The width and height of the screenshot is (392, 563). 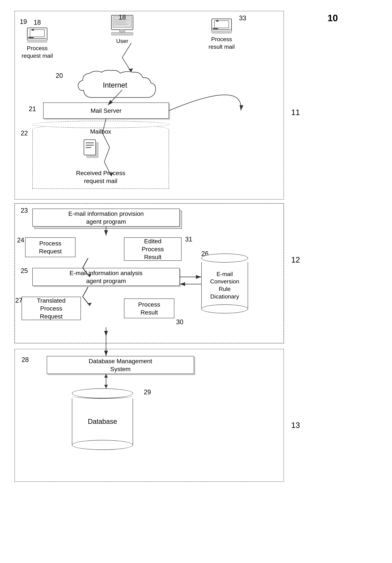 What do you see at coordinates (148, 392) in the screenshot?
I see `ref-29: 29` at bounding box center [148, 392].